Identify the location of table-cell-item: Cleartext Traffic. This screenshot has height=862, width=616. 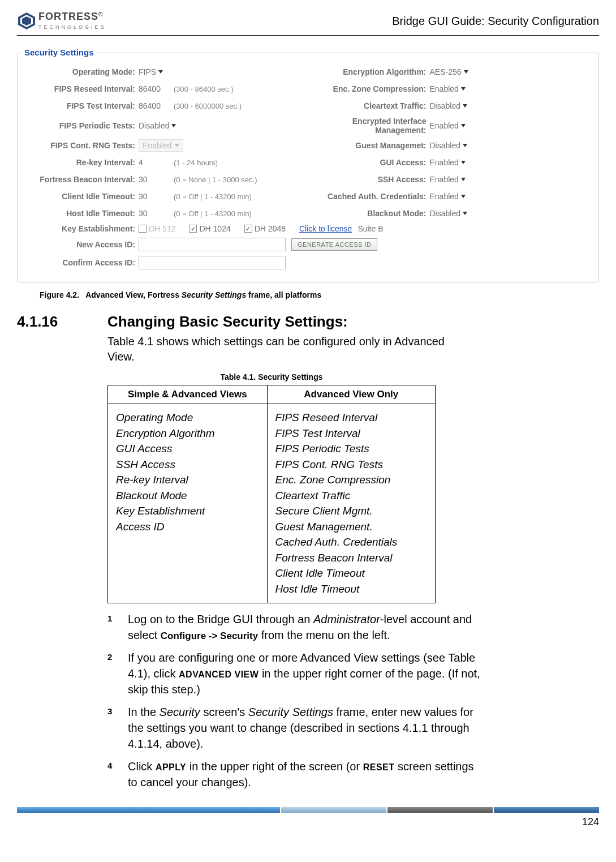
(351, 496).